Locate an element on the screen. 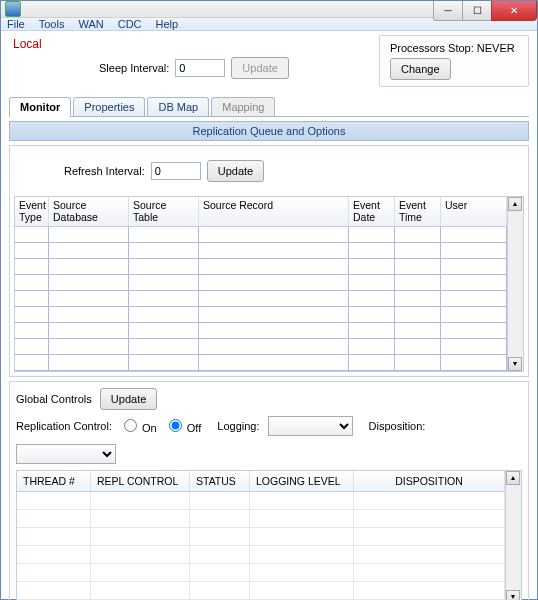  tab-bar: Monitor Properties DB Map Mapping is located at coordinates (269, 106).